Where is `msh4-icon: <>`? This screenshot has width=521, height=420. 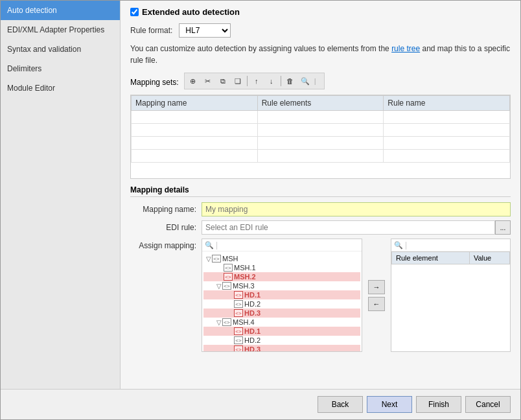 msh4-icon: <> is located at coordinates (227, 322).